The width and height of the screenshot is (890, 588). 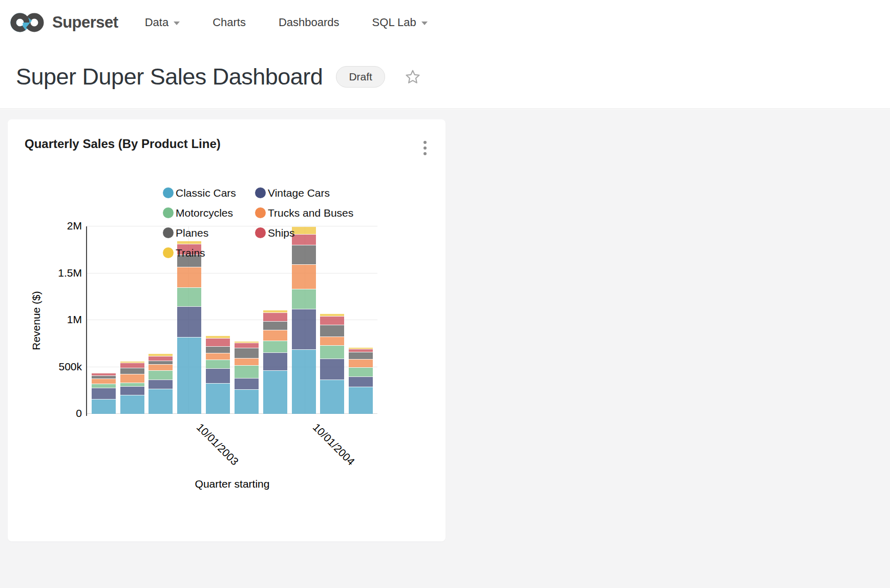 I want to click on dashboard-header: Super Duper Sales Dashboard Draft, so click(x=445, y=77).